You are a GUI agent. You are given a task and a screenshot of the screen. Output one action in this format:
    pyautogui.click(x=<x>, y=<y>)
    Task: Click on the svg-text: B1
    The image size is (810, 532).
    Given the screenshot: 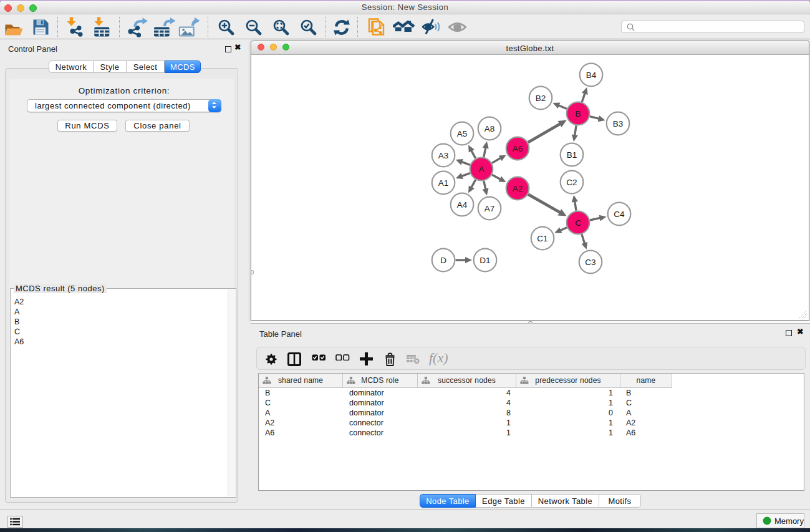 What is the action you would take?
    pyautogui.click(x=572, y=155)
    